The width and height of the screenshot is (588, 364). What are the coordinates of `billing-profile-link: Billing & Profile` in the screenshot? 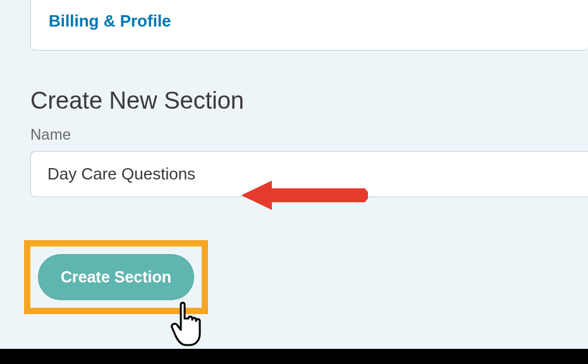 It's located at (110, 21).